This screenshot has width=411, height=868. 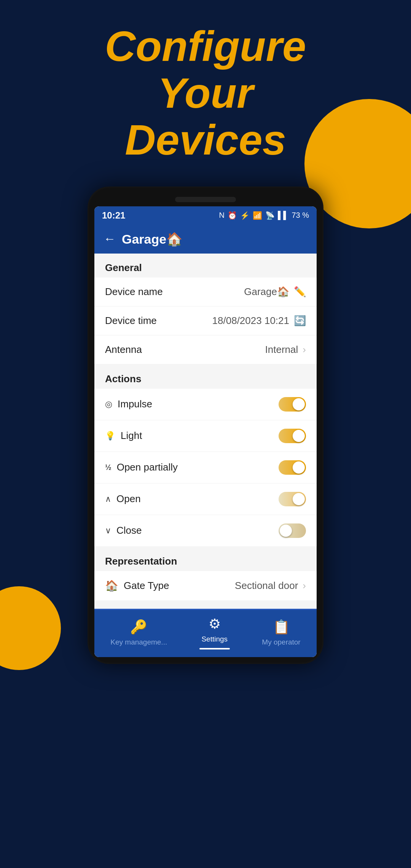 What do you see at coordinates (251, 321) in the screenshot?
I see `device-time-text: 18/08/2023 10:21` at bounding box center [251, 321].